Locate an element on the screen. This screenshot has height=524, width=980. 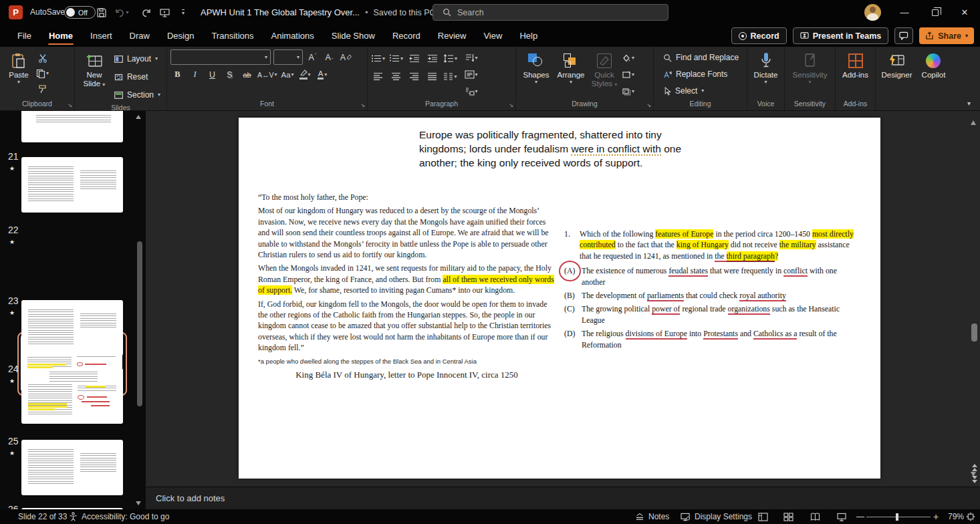
justify-button is located at coordinates (432, 76).